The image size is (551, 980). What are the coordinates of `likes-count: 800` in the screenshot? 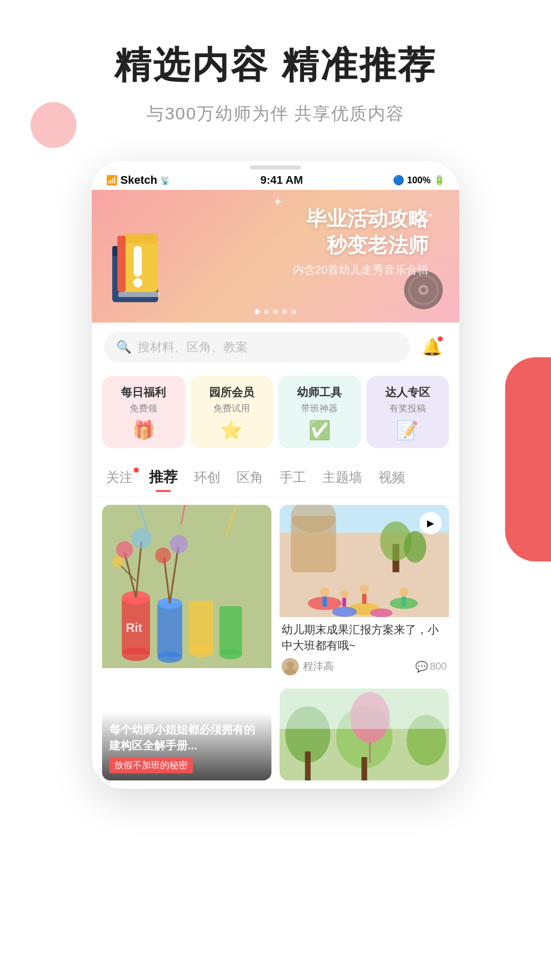 It's located at (439, 667).